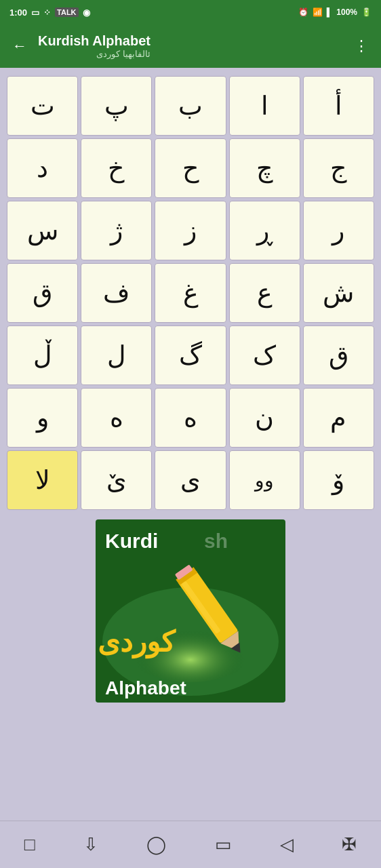 The image size is (381, 868). I want to click on svg-text: کوردی, so click(137, 643).